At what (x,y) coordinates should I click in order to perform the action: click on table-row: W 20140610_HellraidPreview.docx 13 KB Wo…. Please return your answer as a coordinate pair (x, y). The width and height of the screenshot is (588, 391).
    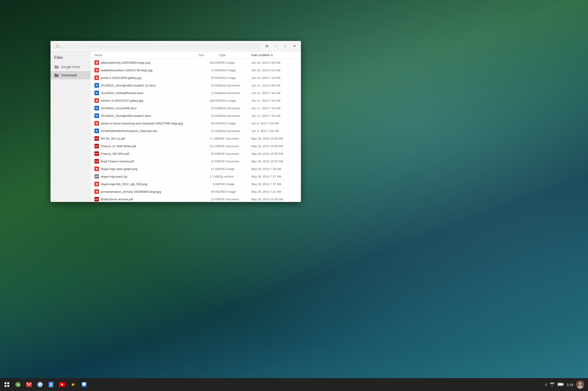
    Looking at the image, I should click on (196, 93).